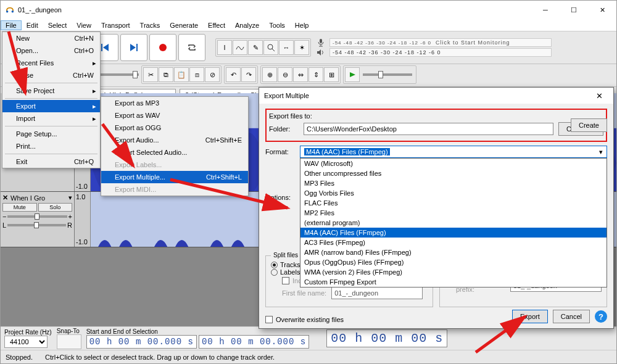 This screenshot has width=617, height=364. Describe the element at coordinates (51, 63) in the screenshot. I see `file-recent: Recent Files` at that location.